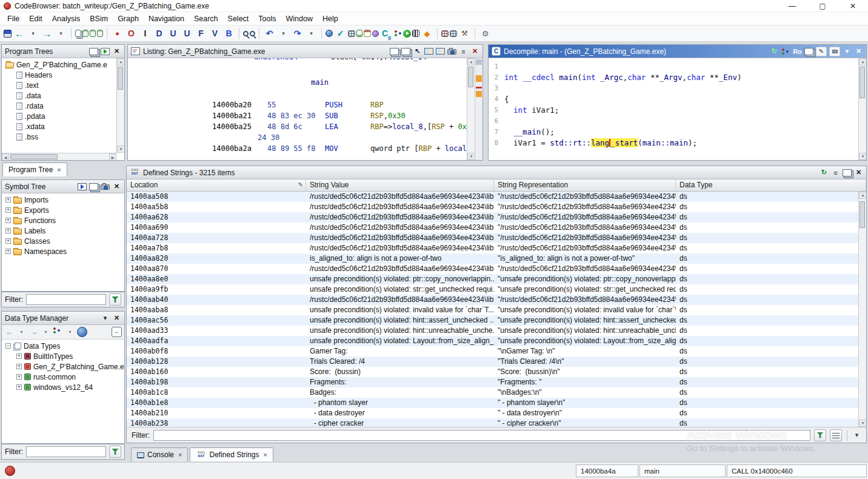 This screenshot has width=868, height=479. What do you see at coordinates (678, 99) in the screenshot?
I see `decompile-line: 4{` at bounding box center [678, 99].